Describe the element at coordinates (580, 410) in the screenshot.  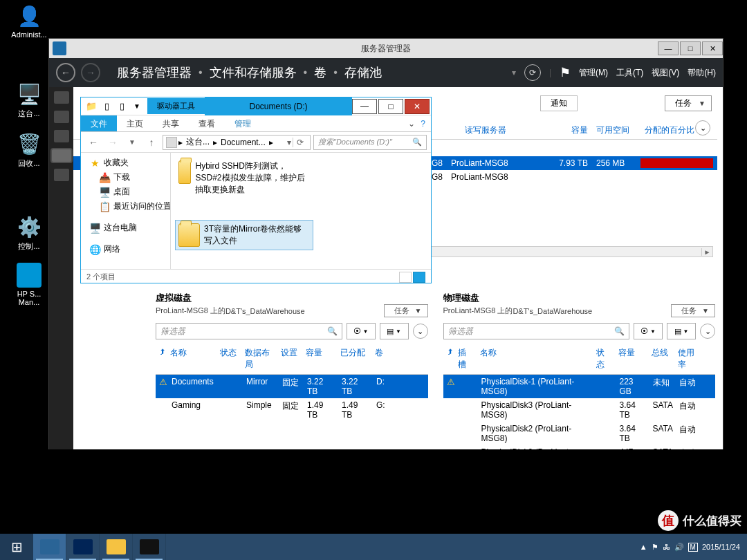
I see `table-row: PhysicalDisk3 (ProLiant-MSG8) 3.64 TB SA…` at that location.